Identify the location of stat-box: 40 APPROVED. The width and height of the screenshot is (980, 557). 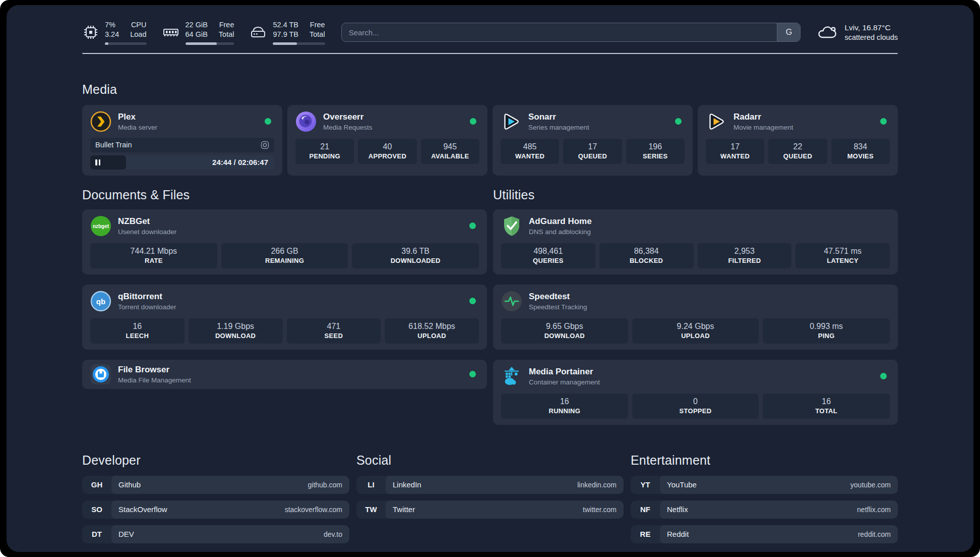
(387, 151).